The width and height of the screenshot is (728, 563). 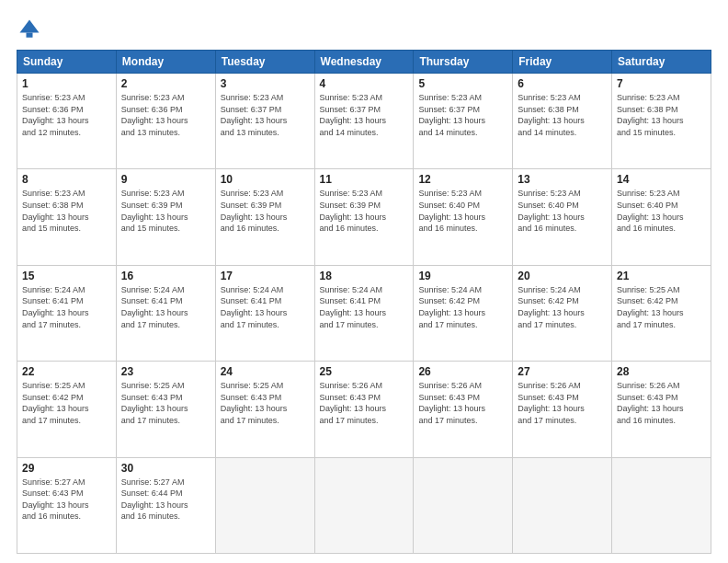 What do you see at coordinates (165, 121) in the screenshot?
I see `calendar-cell: 2 Sunrise: 5:23 AMSunset: 6:36 PMDayligh…` at bounding box center [165, 121].